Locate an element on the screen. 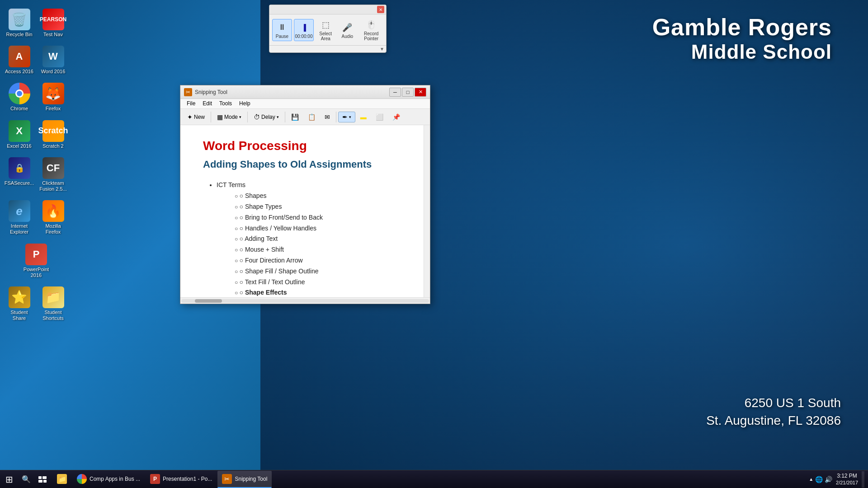 This screenshot has width=868, height=488. menu-help: Help is located at coordinates (245, 104).